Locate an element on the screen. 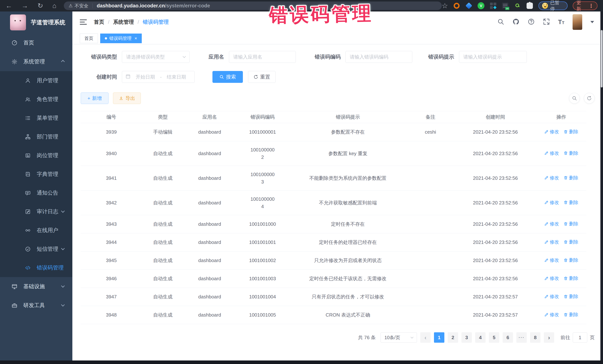 This screenshot has height=364, width=603. show-search-icon is located at coordinates (574, 98).